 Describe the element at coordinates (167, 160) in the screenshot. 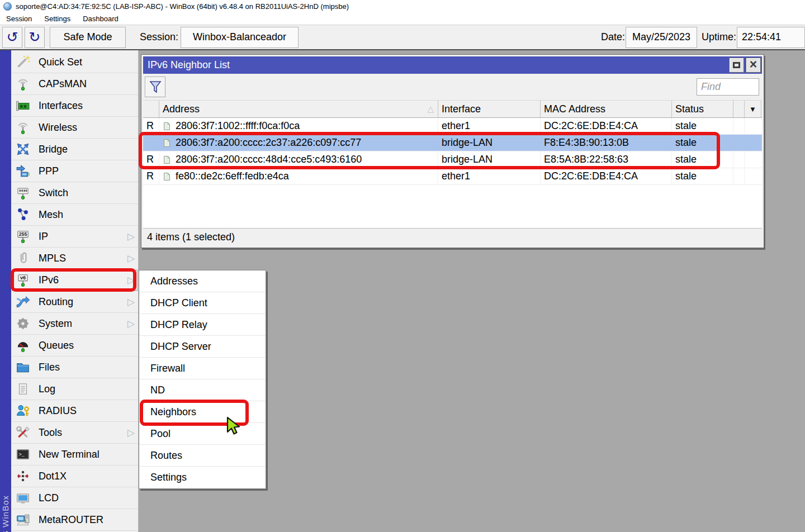

I see `entry-icon` at that location.